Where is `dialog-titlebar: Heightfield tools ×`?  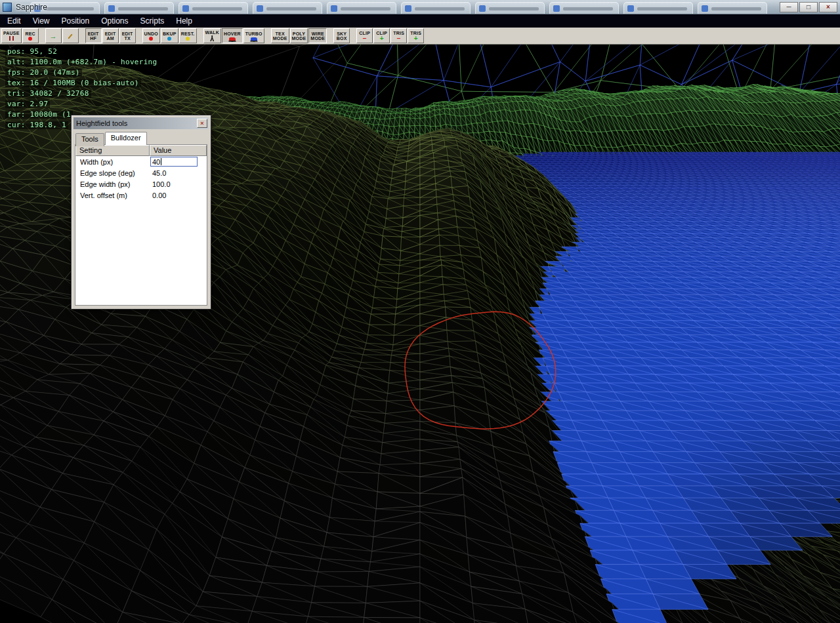 dialog-titlebar: Heightfield tools × is located at coordinates (141, 123).